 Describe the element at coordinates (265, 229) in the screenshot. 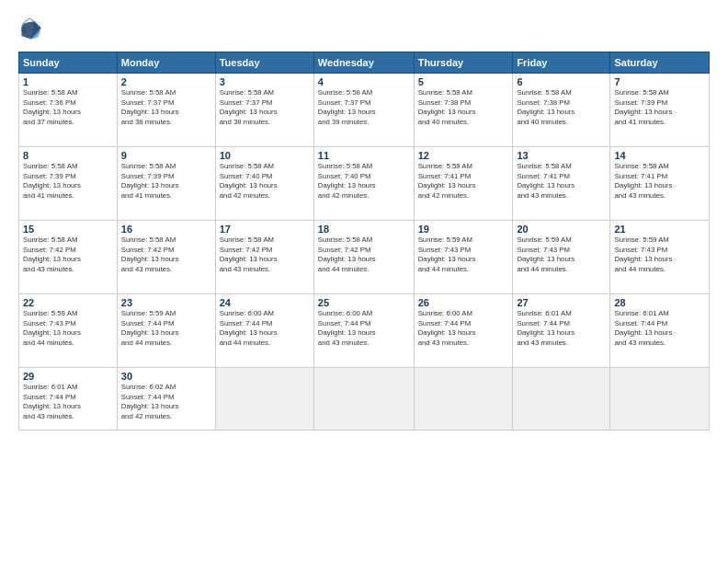

I see `day-number: 17` at that location.